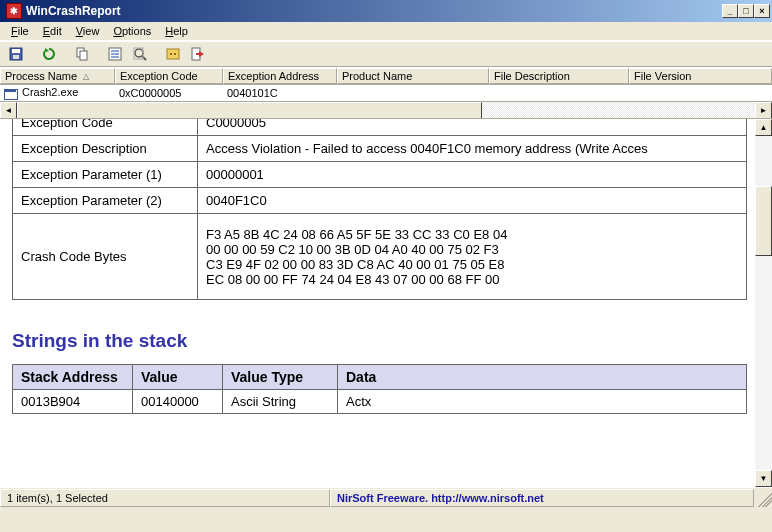 The image size is (772, 532). Describe the element at coordinates (386, 110) in the screenshot. I see `hscroll-track` at that location.